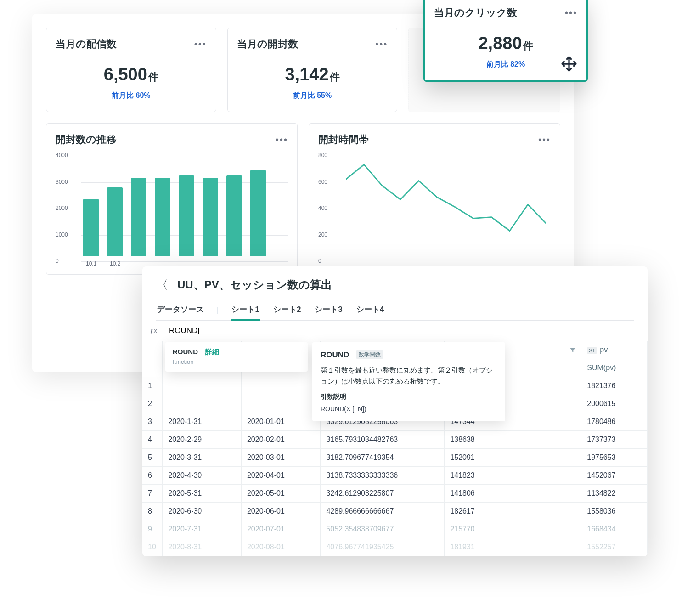 This screenshot has width=693, height=616. What do you see at coordinates (62, 182) in the screenshot?
I see `y-tick-label: 3000` at bounding box center [62, 182].